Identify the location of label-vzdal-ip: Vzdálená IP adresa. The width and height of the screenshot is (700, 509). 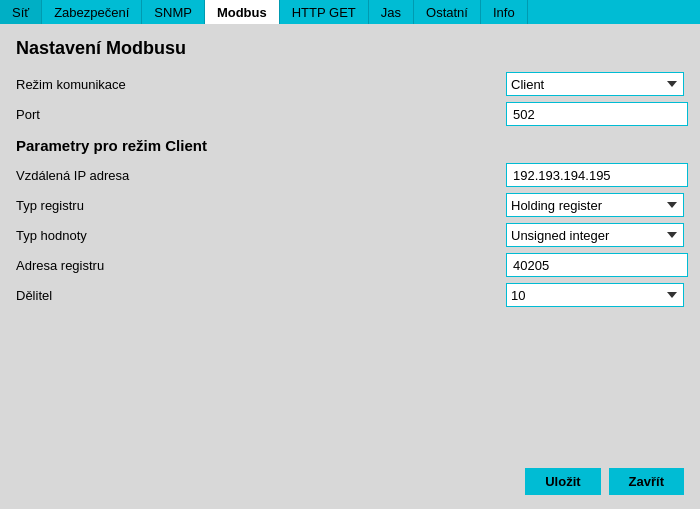
(261, 176).